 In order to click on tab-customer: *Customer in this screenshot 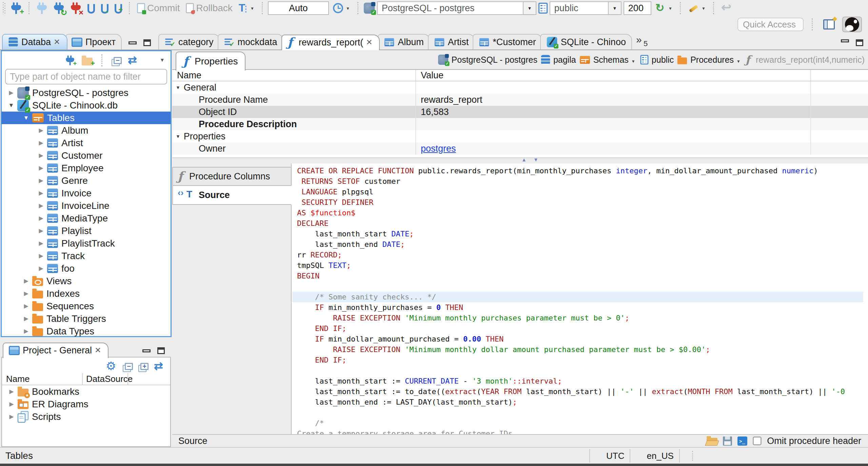, I will do `click(507, 42)`.